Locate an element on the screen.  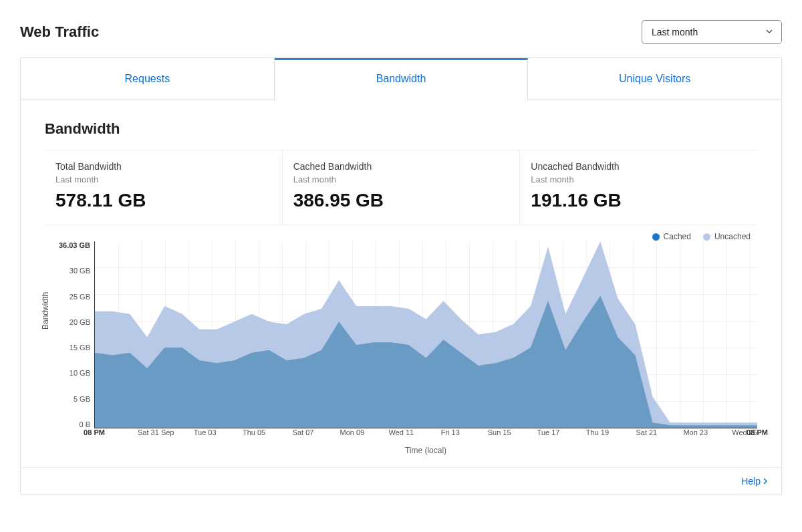
stats-row: Total Bandwidth Last month 578.11 GB Cac… is located at coordinates (401, 187).